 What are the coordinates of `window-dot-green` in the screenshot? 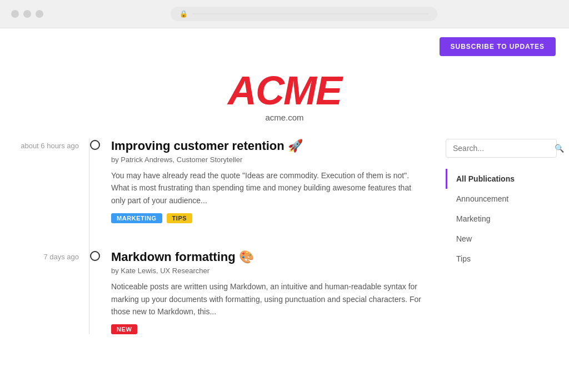 It's located at (39, 14).